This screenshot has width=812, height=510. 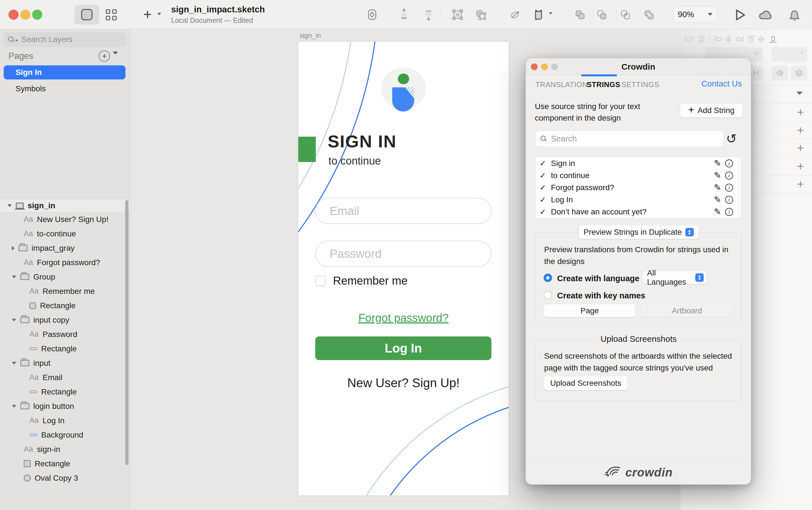 I want to click on layer-row: AaForgot password?, so click(x=65, y=262).